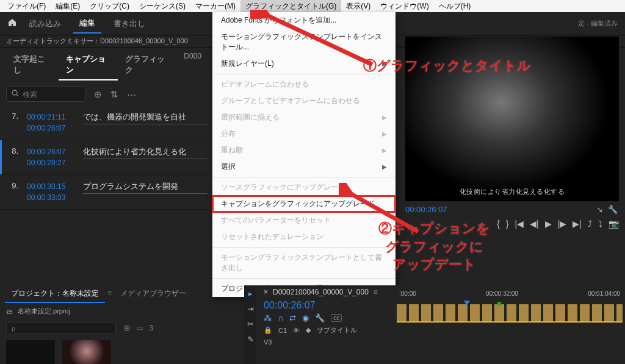  I want to click on lock-icon: 🔒, so click(268, 330).